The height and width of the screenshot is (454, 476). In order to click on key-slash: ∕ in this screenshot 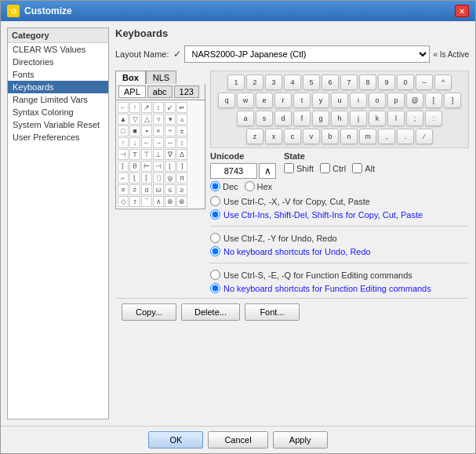, I will do `click(424, 136)`.